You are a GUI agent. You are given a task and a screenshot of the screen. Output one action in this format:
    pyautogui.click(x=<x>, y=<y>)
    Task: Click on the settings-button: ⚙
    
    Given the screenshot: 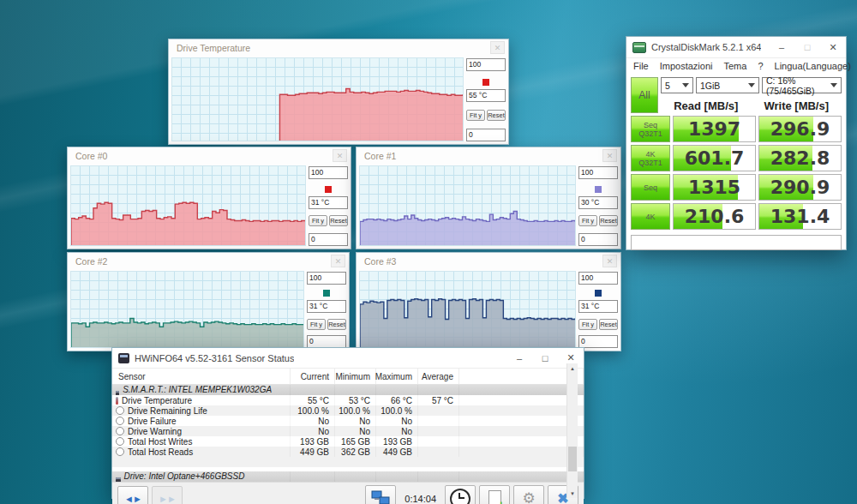 What is the action you would take?
    pyautogui.click(x=529, y=495)
    